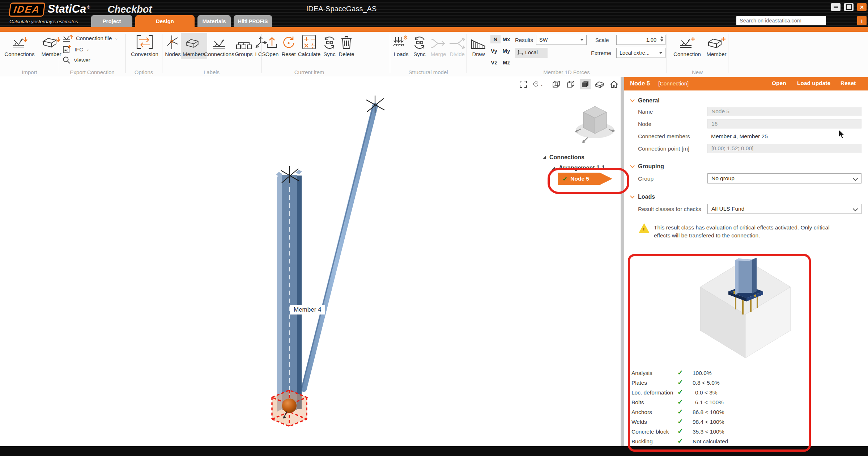 The image size is (868, 456). What do you see at coordinates (784, 111) in the screenshot?
I see `name-field: Node 5` at bounding box center [784, 111].